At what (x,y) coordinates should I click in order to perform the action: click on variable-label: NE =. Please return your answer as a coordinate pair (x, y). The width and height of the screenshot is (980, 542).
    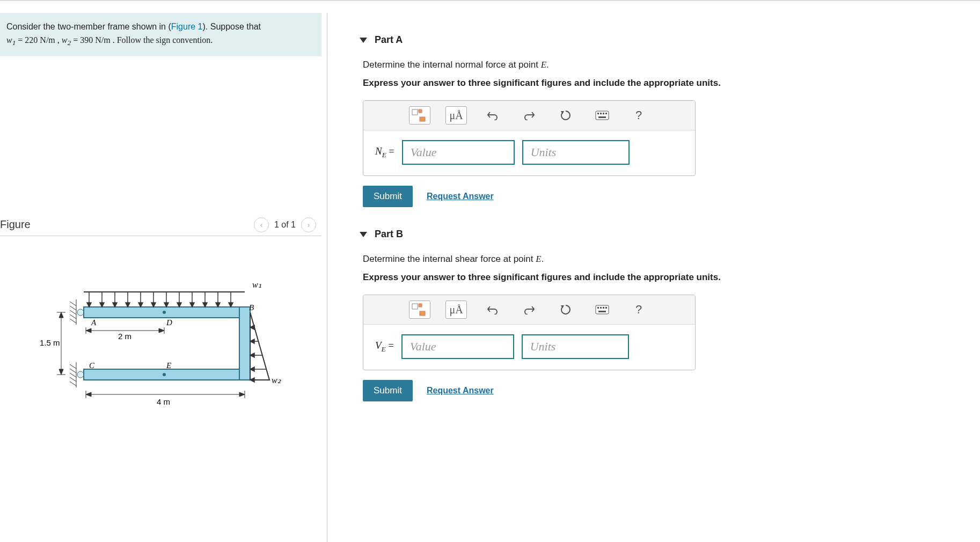
    Looking at the image, I should click on (385, 152).